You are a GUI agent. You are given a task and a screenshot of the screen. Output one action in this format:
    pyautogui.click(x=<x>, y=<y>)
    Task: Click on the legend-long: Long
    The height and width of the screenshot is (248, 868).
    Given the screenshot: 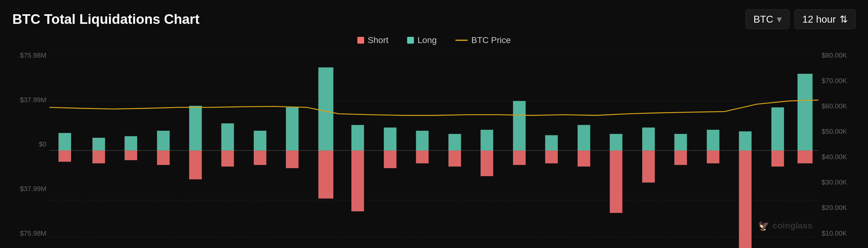 What is the action you would take?
    pyautogui.click(x=422, y=40)
    